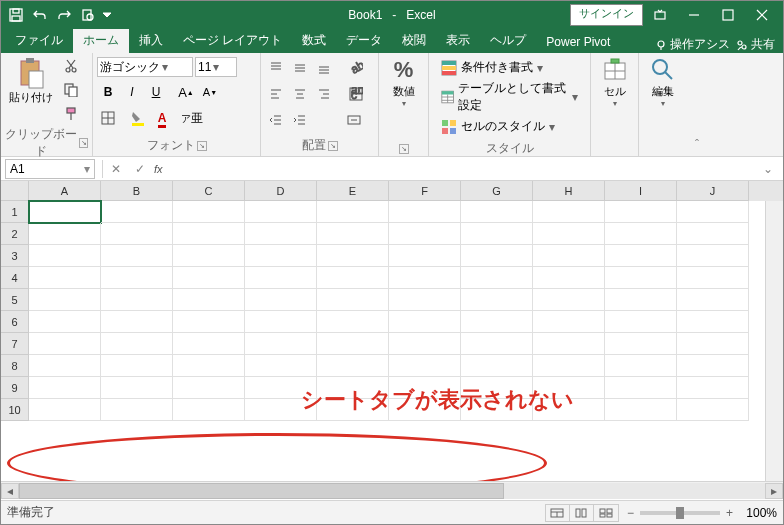 Image resolution: width=784 pixels, height=525 pixels. What do you see at coordinates (756, 44) in the screenshot?
I see `share-button: 共有` at bounding box center [756, 44].